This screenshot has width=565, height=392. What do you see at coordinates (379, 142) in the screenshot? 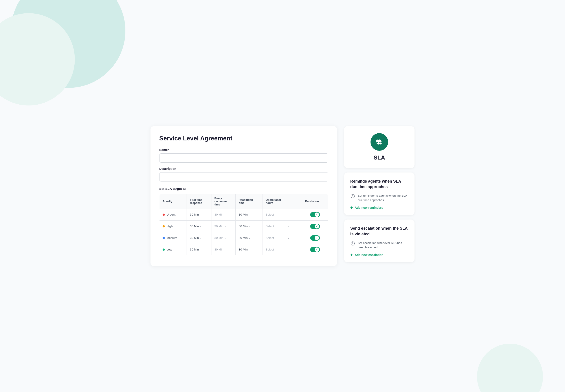
I see `handshake-icon` at bounding box center [379, 142].